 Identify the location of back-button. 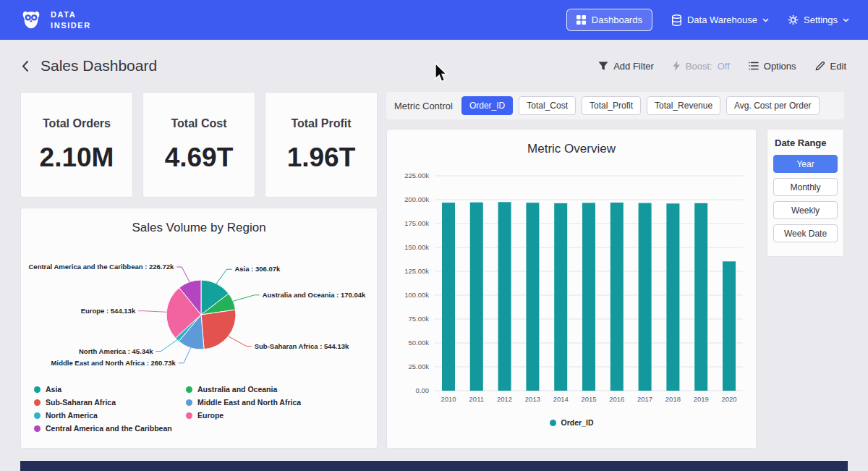
(25, 67).